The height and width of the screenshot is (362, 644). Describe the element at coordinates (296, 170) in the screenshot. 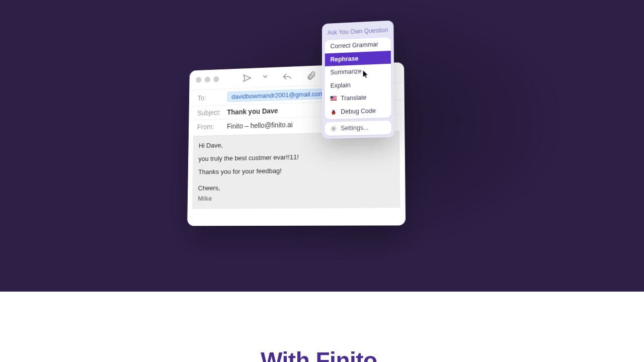

I see `email-body: Hi Dave, you truly the best custmer evar…` at that location.